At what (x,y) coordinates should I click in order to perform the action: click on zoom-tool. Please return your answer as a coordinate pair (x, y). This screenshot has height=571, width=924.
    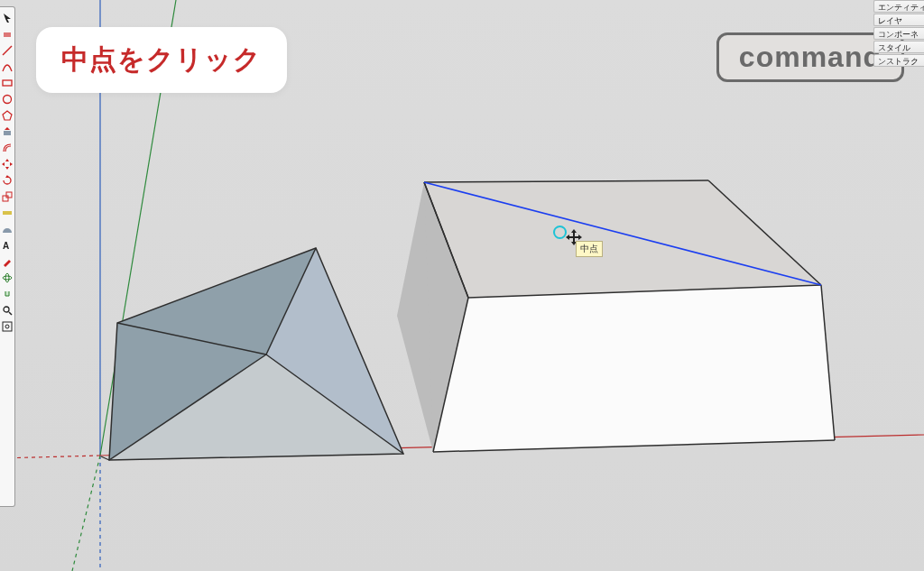
    Looking at the image, I should click on (7, 310).